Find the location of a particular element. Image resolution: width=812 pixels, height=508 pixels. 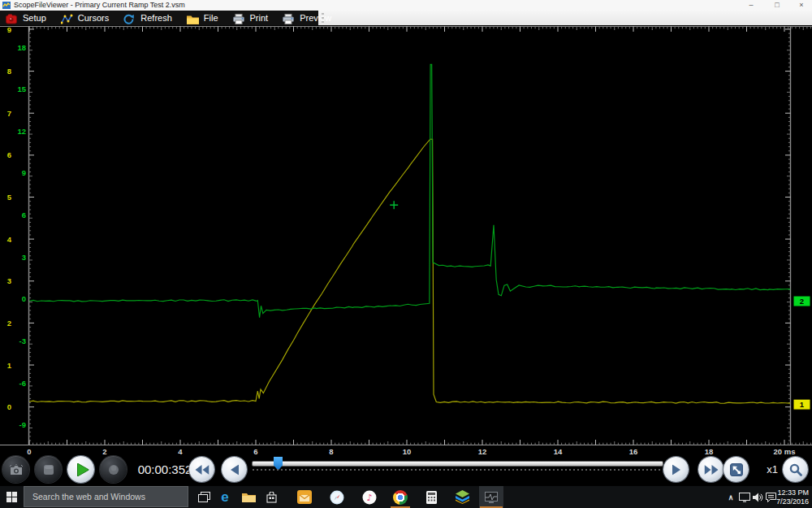

file-button: File is located at coordinates (203, 18).